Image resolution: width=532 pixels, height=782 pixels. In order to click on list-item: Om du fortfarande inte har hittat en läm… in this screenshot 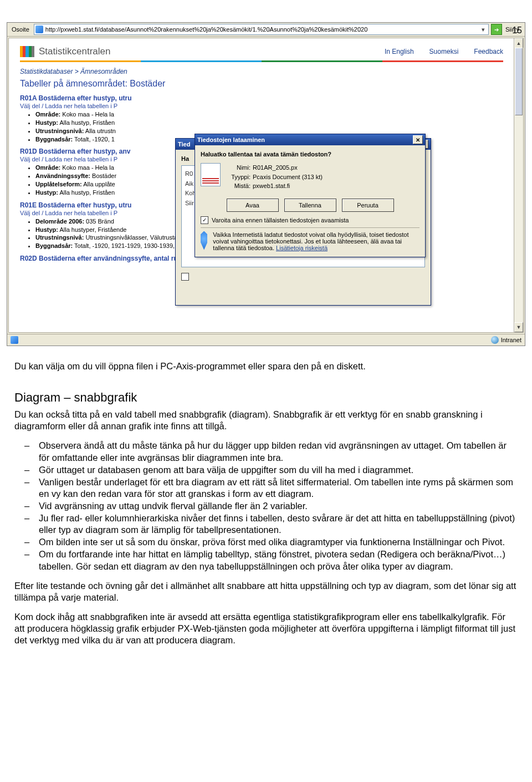, I will do `click(266, 560)`.